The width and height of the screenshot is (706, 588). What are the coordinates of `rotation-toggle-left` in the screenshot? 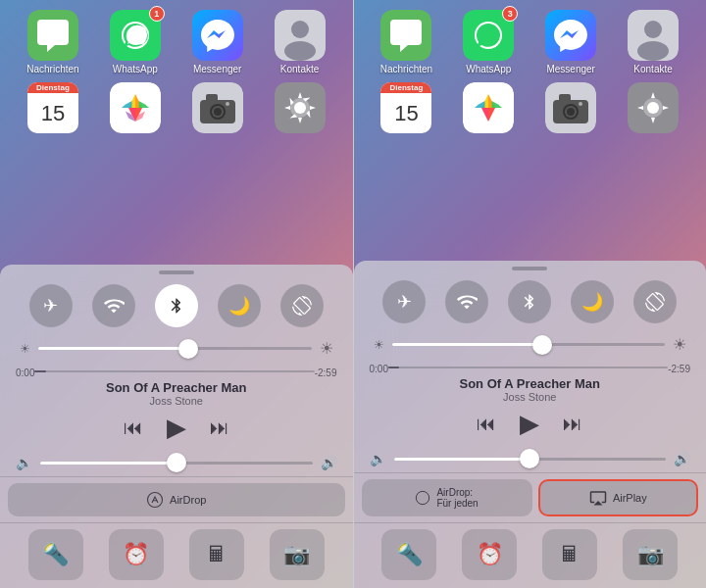 It's located at (302, 306).